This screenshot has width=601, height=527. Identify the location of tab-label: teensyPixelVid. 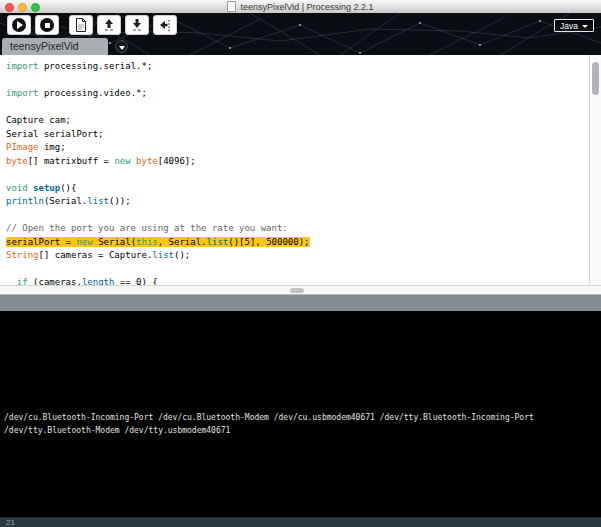
(44, 46).